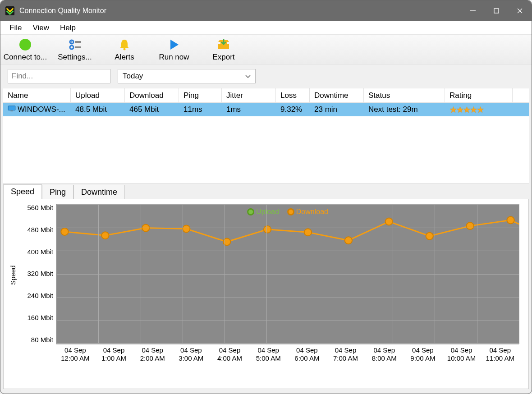  Describe the element at coordinates (40, 252) in the screenshot. I see `ytick: 400 Mbit` at that location.